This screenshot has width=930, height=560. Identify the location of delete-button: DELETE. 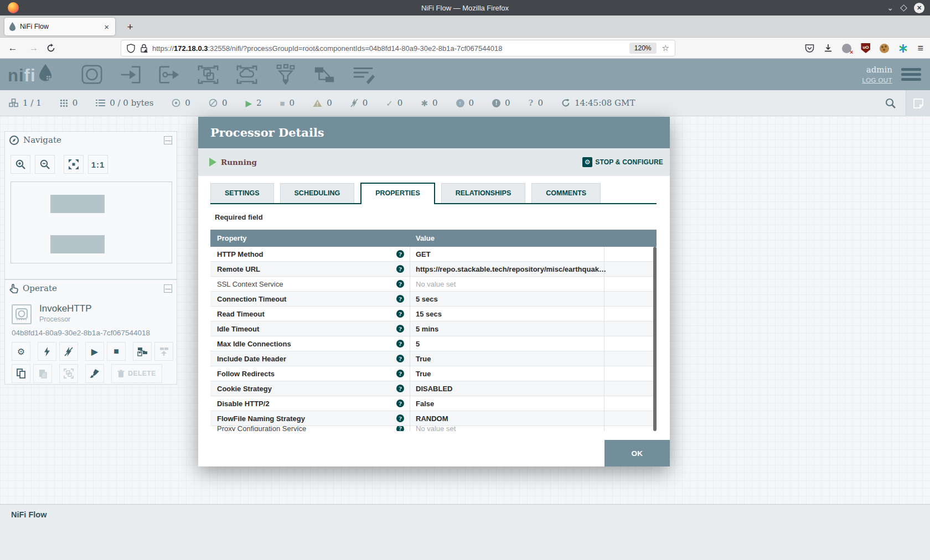
(137, 374).